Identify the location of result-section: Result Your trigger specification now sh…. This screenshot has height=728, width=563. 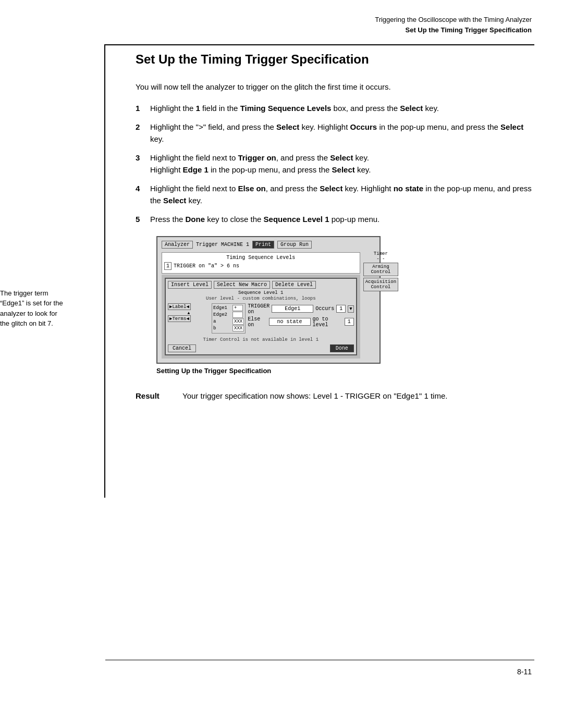
(334, 396).